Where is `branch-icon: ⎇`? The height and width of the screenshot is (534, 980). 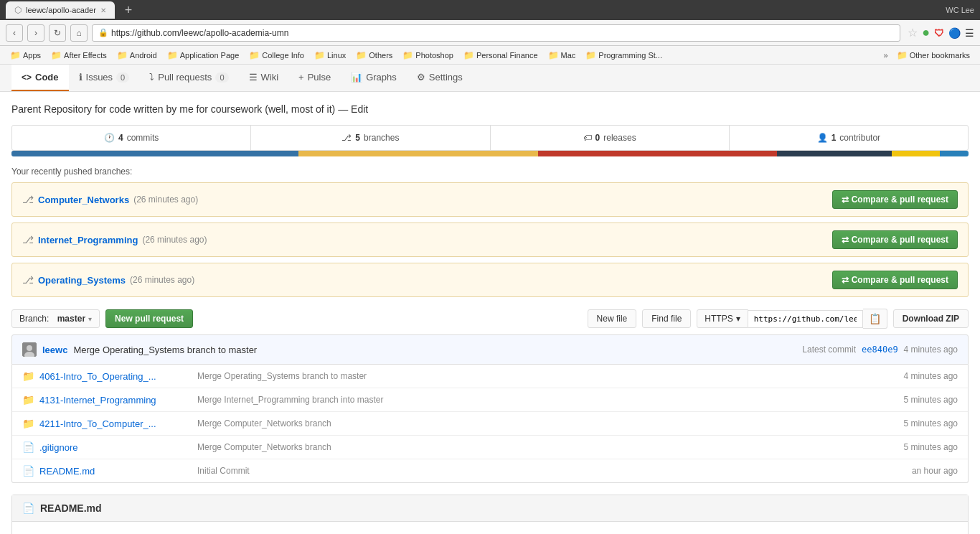 branch-icon: ⎇ is located at coordinates (28, 280).